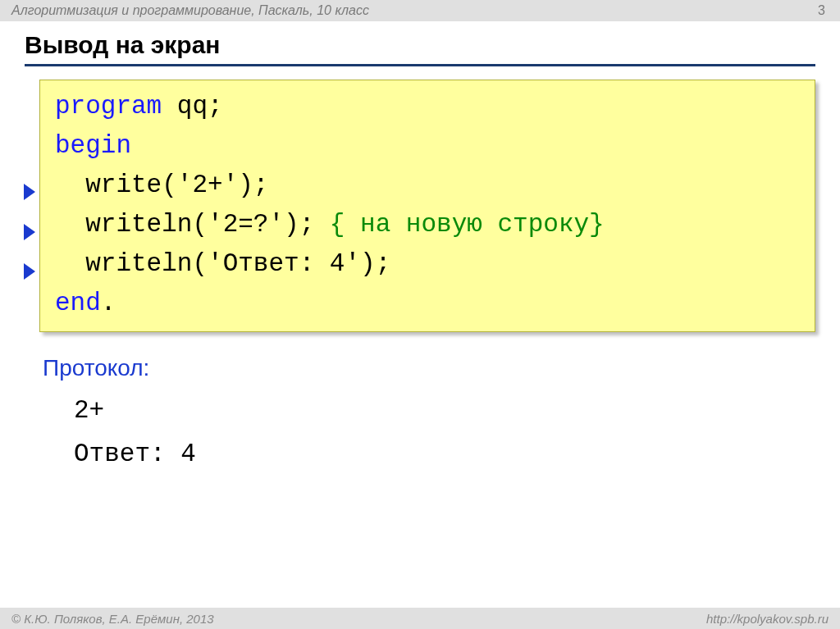 This screenshot has height=629, width=840. I want to click on header-breadcrumb: Алгоритмизация и программирование, Паска…, so click(190, 11).